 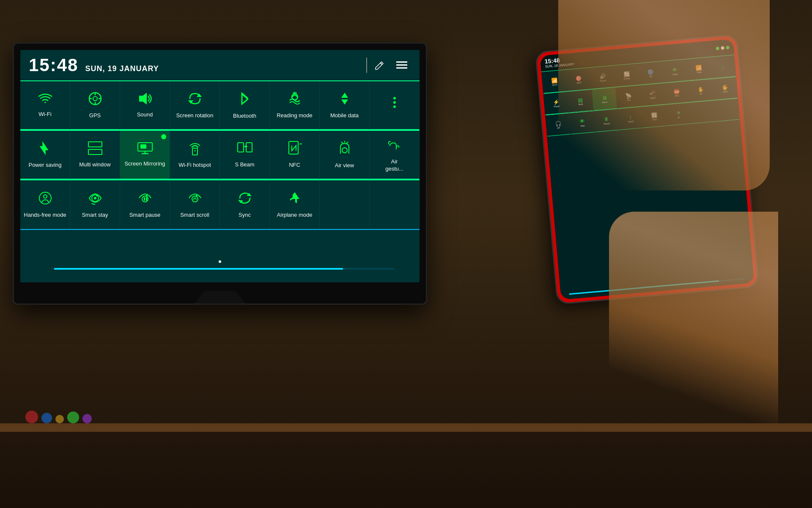 I want to click on qs-screen-mirroring: Screen Mirroring, so click(x=145, y=155).